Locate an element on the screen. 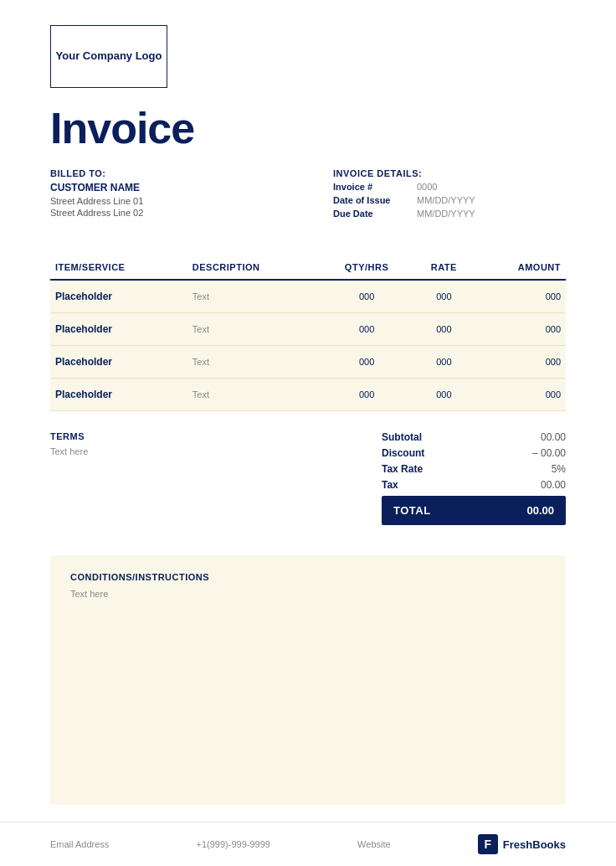 The height and width of the screenshot is (866, 616). row-0-desc: Text is located at coordinates (254, 296).